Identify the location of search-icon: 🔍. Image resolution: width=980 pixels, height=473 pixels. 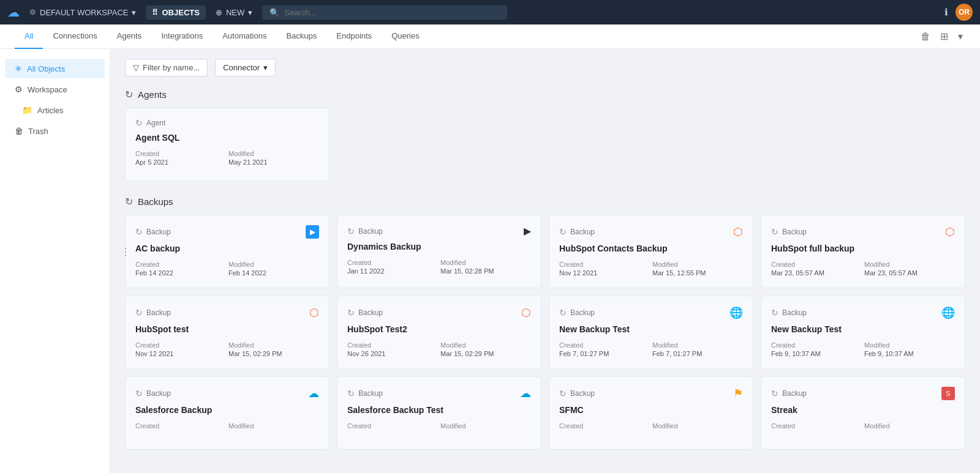
(274, 12).